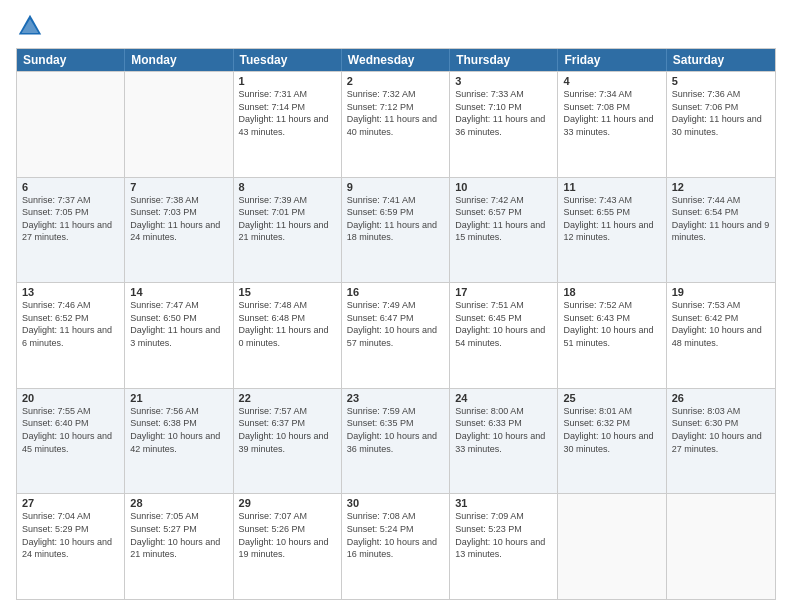 The image size is (792, 612). I want to click on cell-info: Sunrise: 7:31 AM Sunset: 7:14 PM Dayligh…, so click(288, 113).